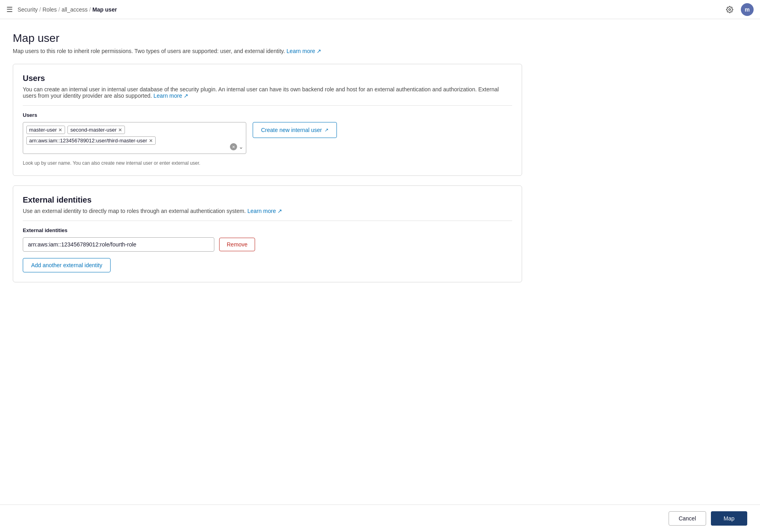 The image size is (760, 532). Describe the element at coordinates (186, 96) in the screenshot. I see `users-external-link-icon: ↗` at that location.